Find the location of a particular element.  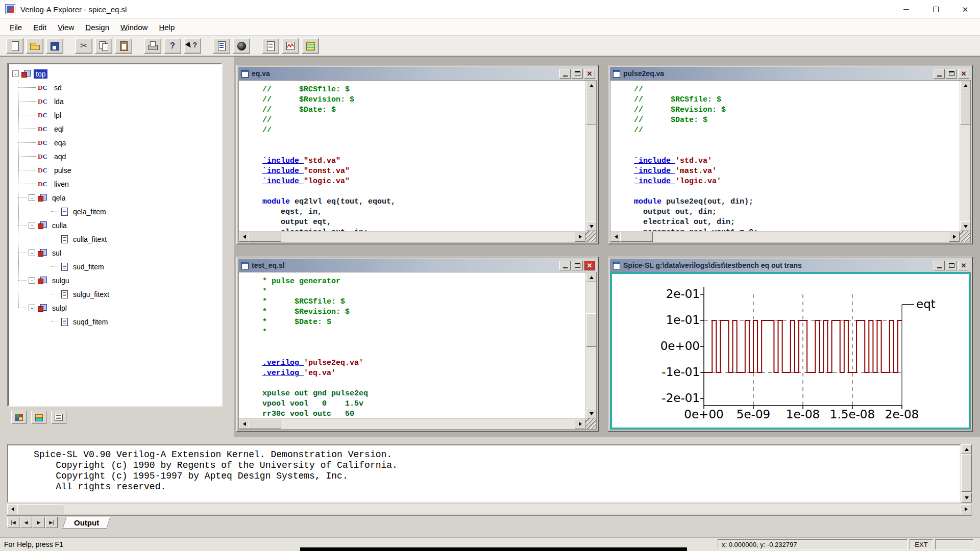

tab-scroll-button: ◀ is located at coordinates (26, 522).